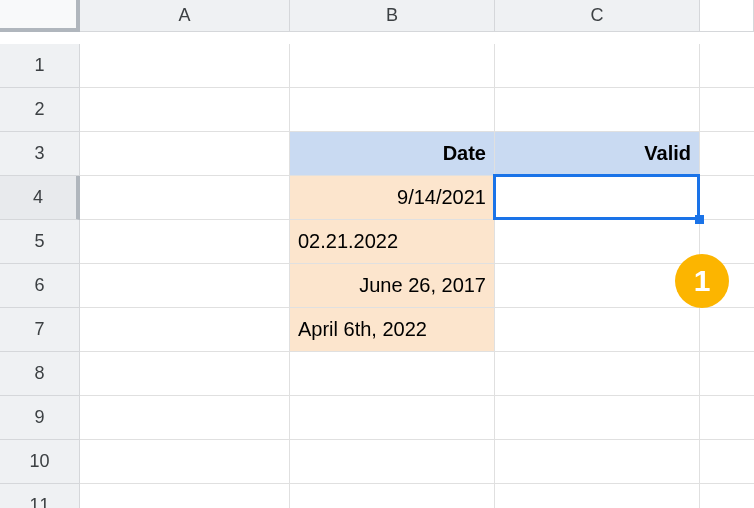  Describe the element at coordinates (392, 496) in the screenshot. I see `cell-b11` at that location.